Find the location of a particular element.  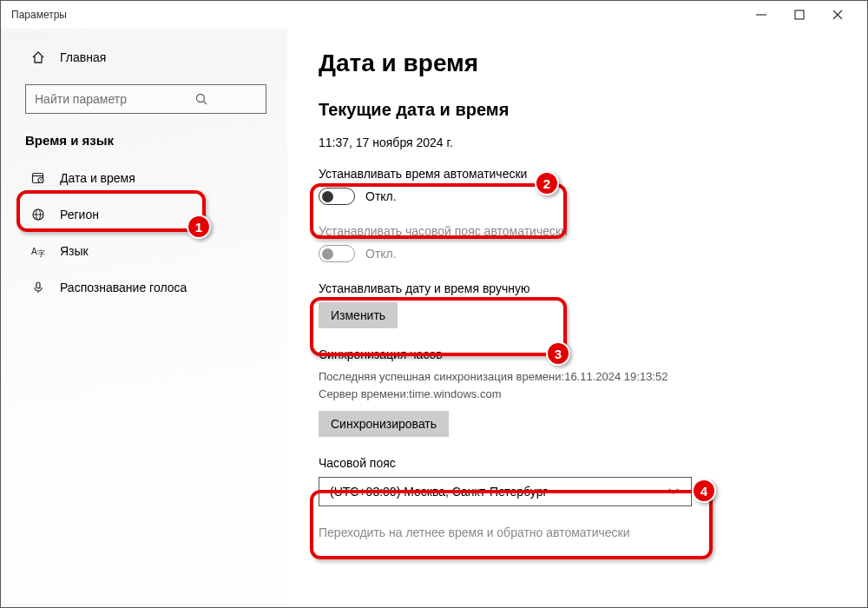

search-placeholder: Найти параметр is located at coordinates (90, 99).